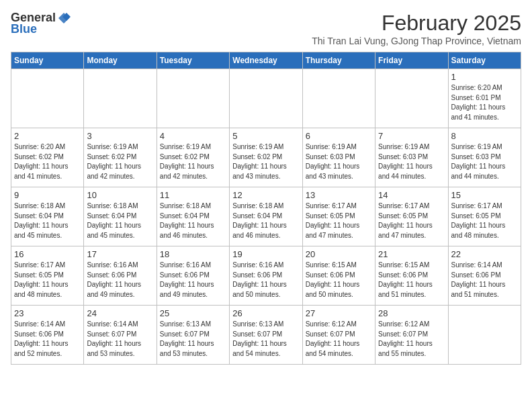 The width and height of the screenshot is (532, 411). Describe the element at coordinates (485, 195) in the screenshot. I see `day-number: 15` at that location.